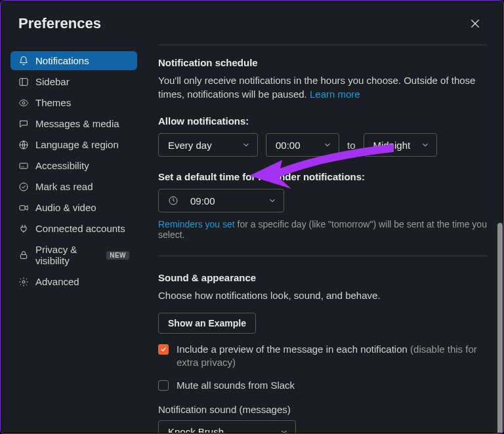 The width and height of the screenshot is (504, 434). Describe the element at coordinates (197, 224) in the screenshot. I see `reminders-link: Reminders you set` at that location.